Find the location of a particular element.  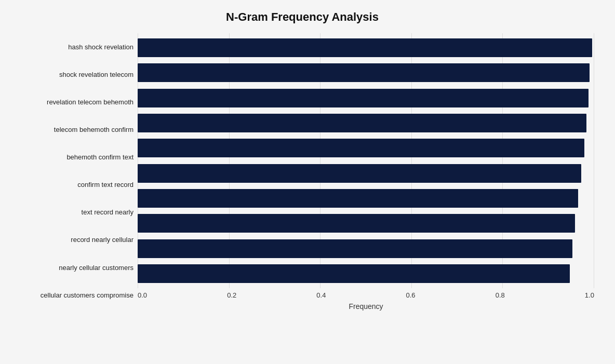

y-label-5: confirm text record is located at coordinates (72, 185).